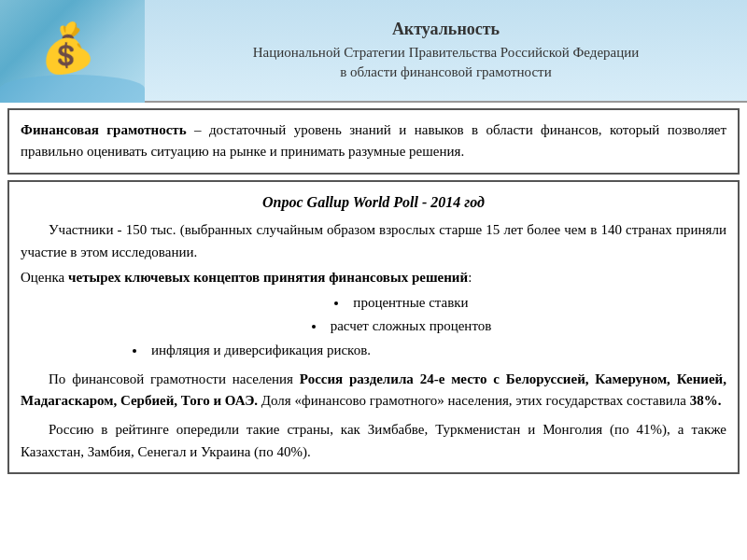  What do you see at coordinates (474, 400) in the screenshot?
I see `russia-suffix: Доля «финансово грамотного» населения, э…` at bounding box center [474, 400].